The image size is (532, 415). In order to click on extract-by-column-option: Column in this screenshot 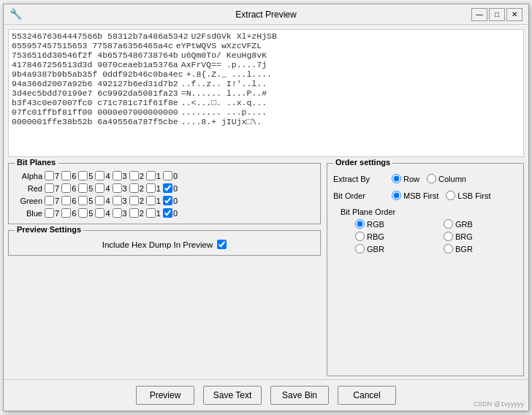, I will do `click(446, 178)`.